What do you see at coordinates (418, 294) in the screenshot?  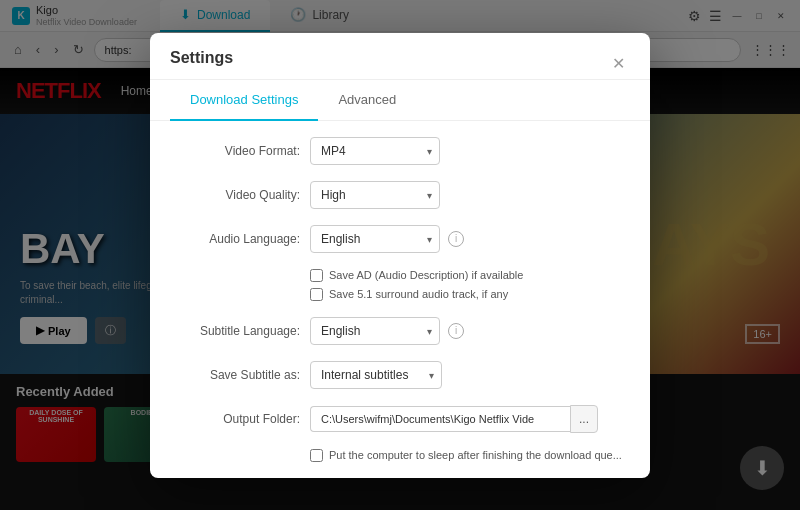 I see `save-51-label: Save 5.1 surround audio track, if any` at bounding box center [418, 294].